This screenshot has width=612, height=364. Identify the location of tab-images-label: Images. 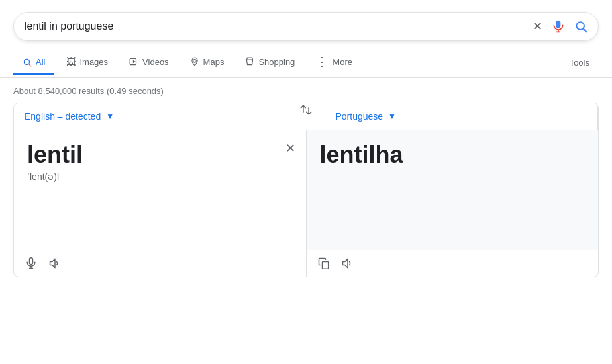
(94, 62).